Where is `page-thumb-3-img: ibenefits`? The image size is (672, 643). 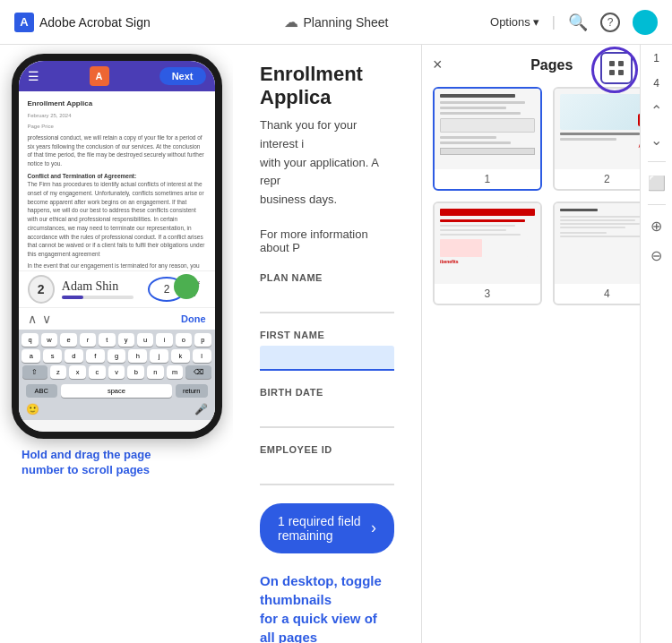
page-thumb-3-img: ibenefits is located at coordinates (487, 244).